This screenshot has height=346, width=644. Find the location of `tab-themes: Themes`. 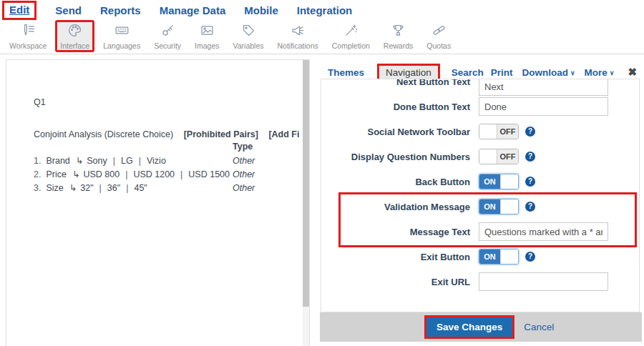

tab-themes: Themes is located at coordinates (346, 73).